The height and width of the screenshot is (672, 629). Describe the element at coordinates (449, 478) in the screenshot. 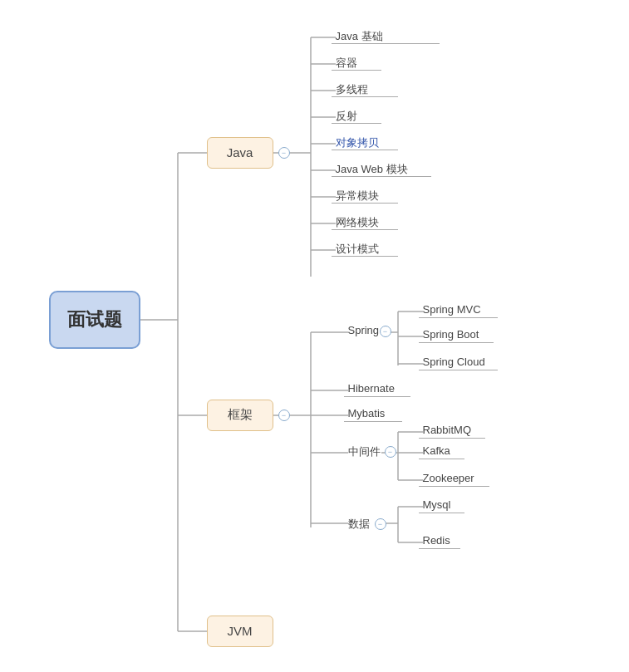

I see `zookeeper: Zookeeper` at that location.